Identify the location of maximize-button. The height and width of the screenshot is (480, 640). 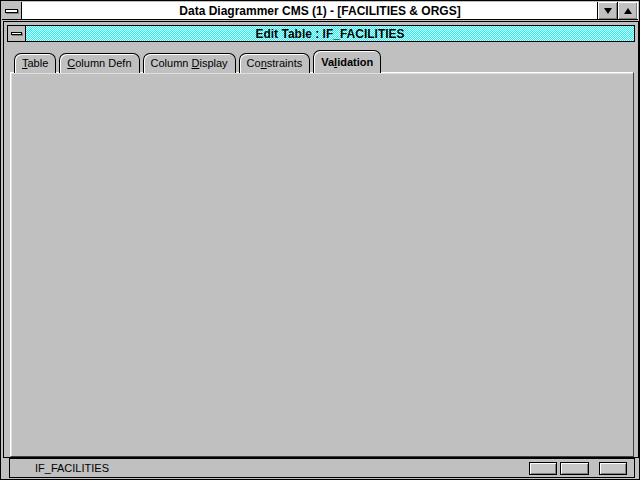
(627, 10).